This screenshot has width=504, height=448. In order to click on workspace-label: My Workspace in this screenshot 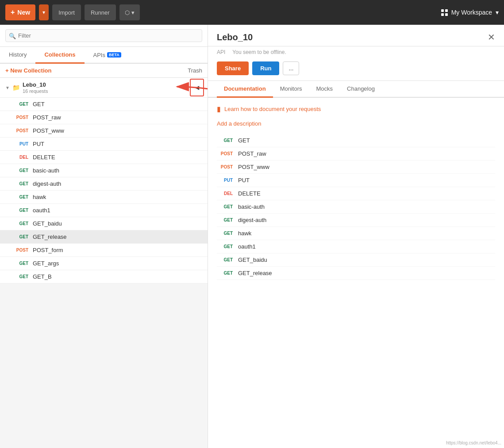, I will do `click(472, 12)`.